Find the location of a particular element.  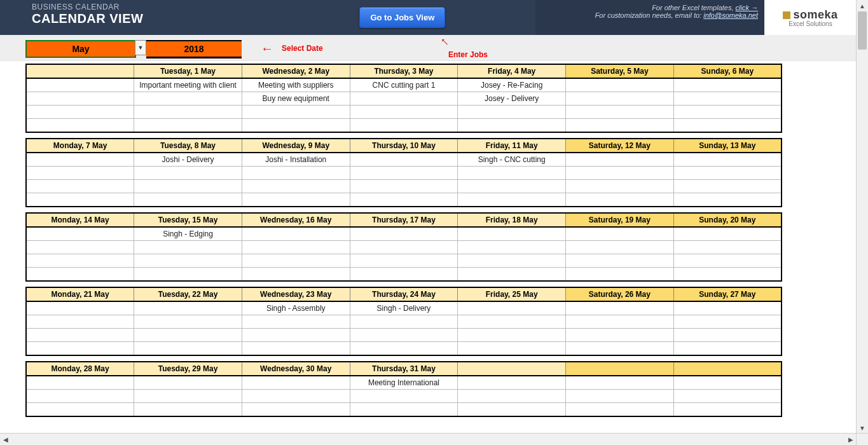

month-dropdown-button: ▼ is located at coordinates (141, 48).